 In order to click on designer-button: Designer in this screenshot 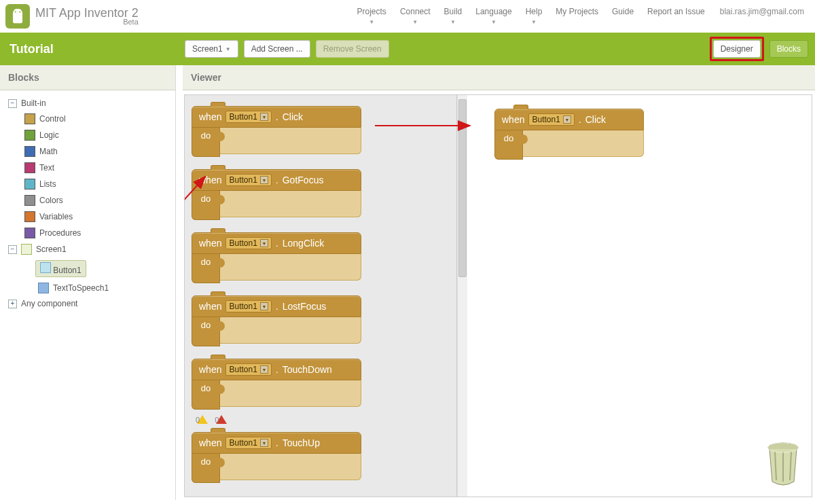, I will do `click(737, 49)`.